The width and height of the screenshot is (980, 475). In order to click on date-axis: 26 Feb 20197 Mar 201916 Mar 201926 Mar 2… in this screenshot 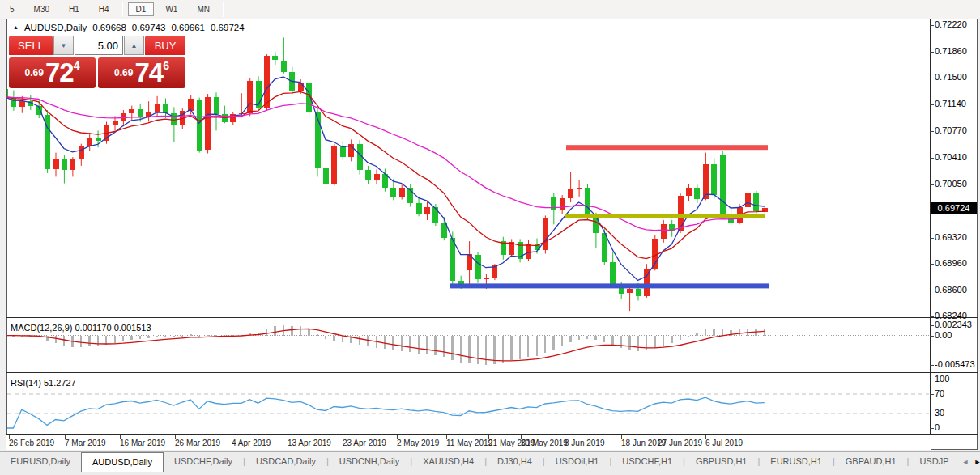, I will do `click(468, 443)`.